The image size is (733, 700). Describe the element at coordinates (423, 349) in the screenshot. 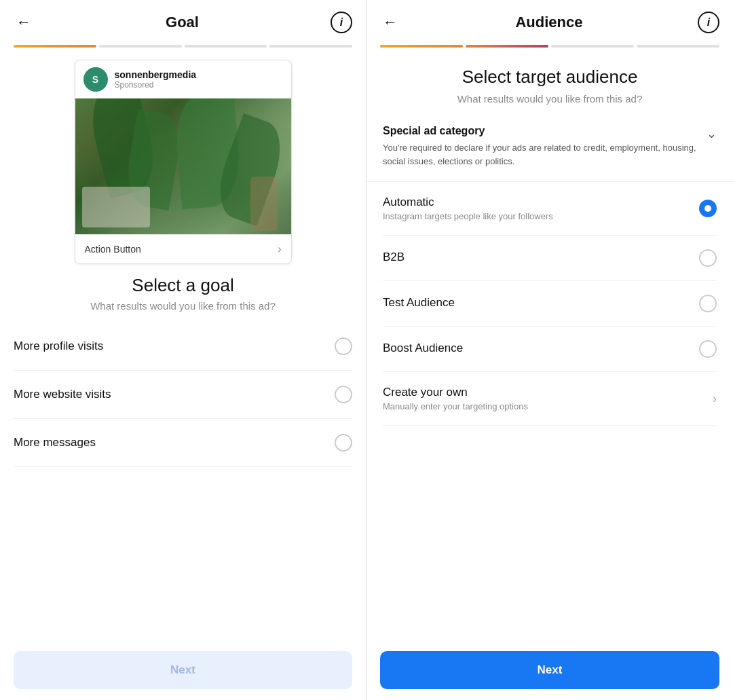

I see `option-boost-audience-text: Boost Audience` at that location.